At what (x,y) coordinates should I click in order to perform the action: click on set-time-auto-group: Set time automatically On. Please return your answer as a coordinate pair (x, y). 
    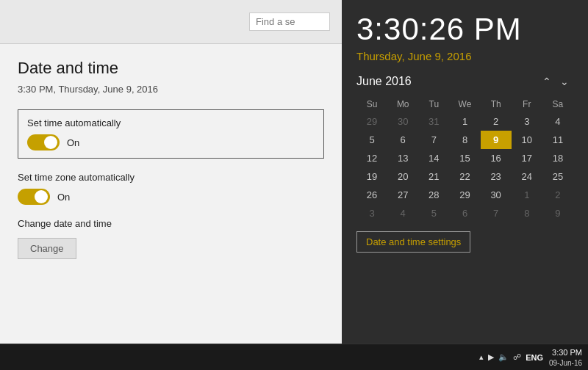
    Looking at the image, I should click on (171, 134).